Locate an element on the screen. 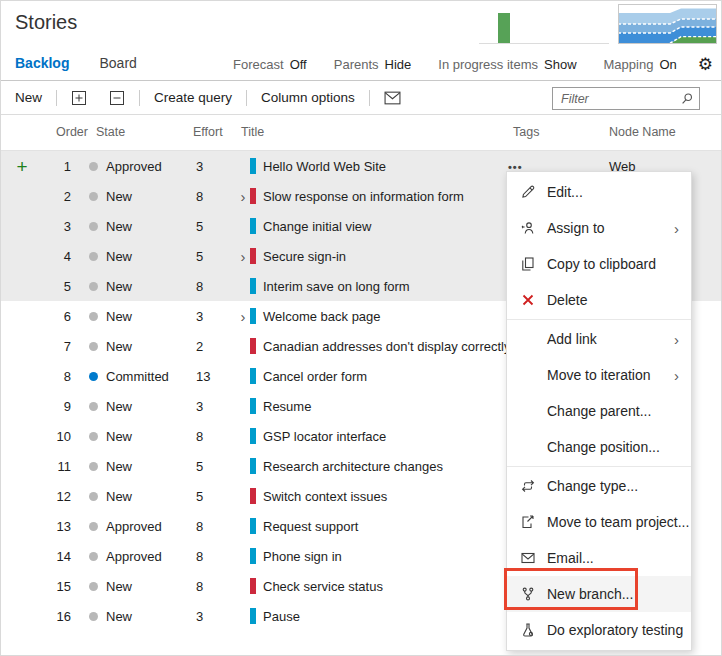 Image resolution: width=722 pixels, height=656 pixels. menu-item-do-exploratory-testing: Do exploratory testing is located at coordinates (599, 630).